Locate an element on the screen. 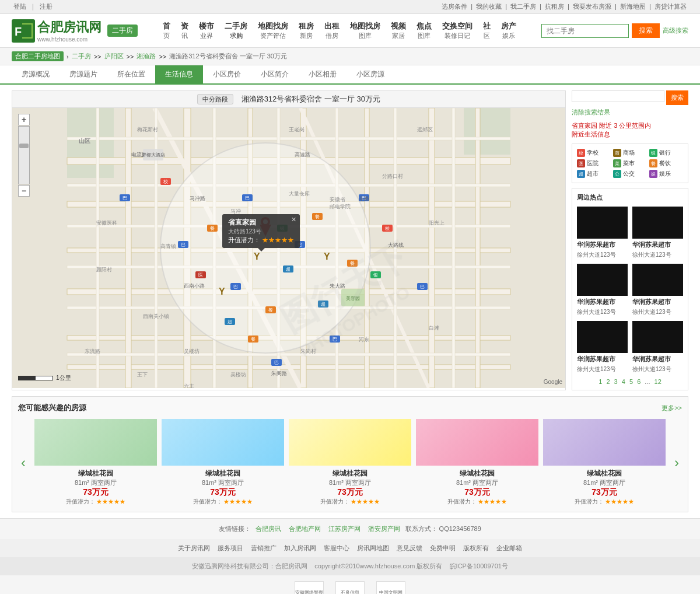 Image resolution: width=700 pixels, height=594 pixels. nav-map: 地图找房资产评估 is located at coordinates (273, 30).